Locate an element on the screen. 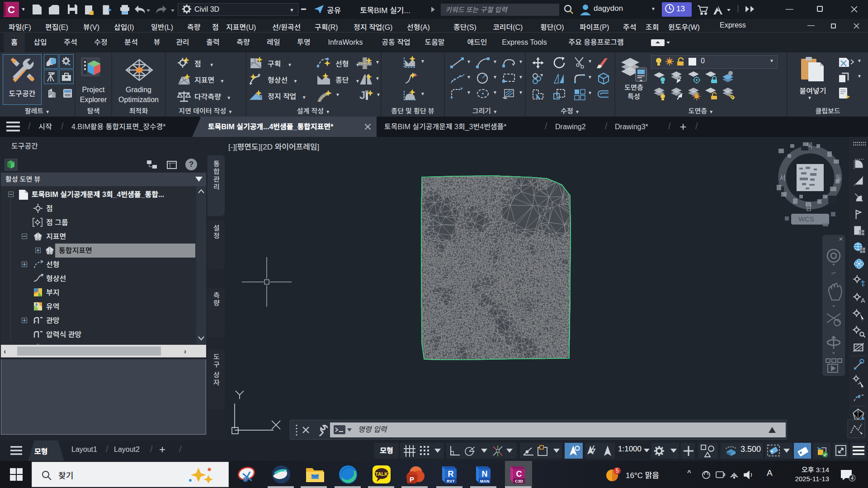 The width and height of the screenshot is (868, 488). svg-text: 5 is located at coordinates (618, 471).